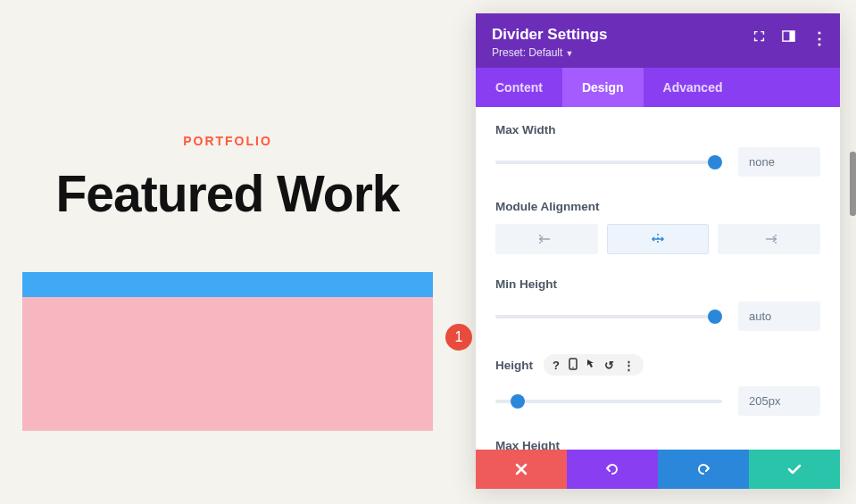  What do you see at coordinates (794, 469) in the screenshot?
I see `save-button` at bounding box center [794, 469].